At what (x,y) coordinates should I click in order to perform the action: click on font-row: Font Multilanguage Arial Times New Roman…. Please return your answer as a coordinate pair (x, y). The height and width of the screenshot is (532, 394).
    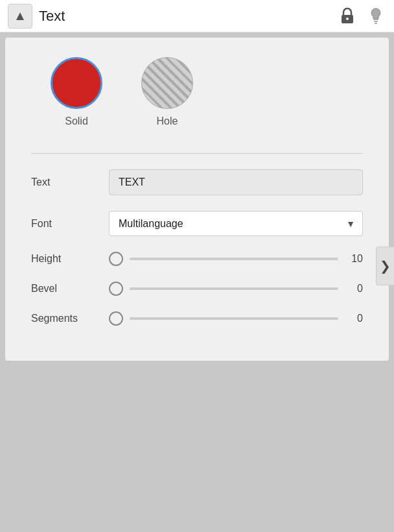
    Looking at the image, I should click on (197, 223).